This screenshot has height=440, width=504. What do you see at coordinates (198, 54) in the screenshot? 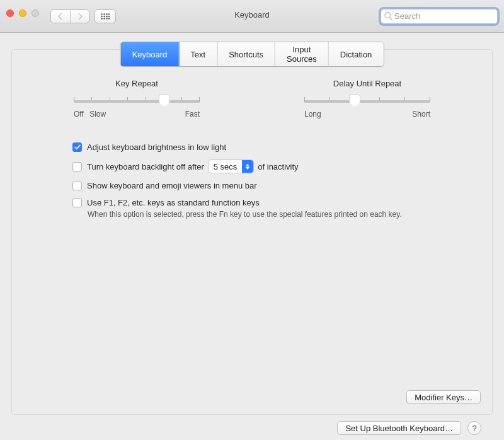
I see `tab-text: Text` at bounding box center [198, 54].